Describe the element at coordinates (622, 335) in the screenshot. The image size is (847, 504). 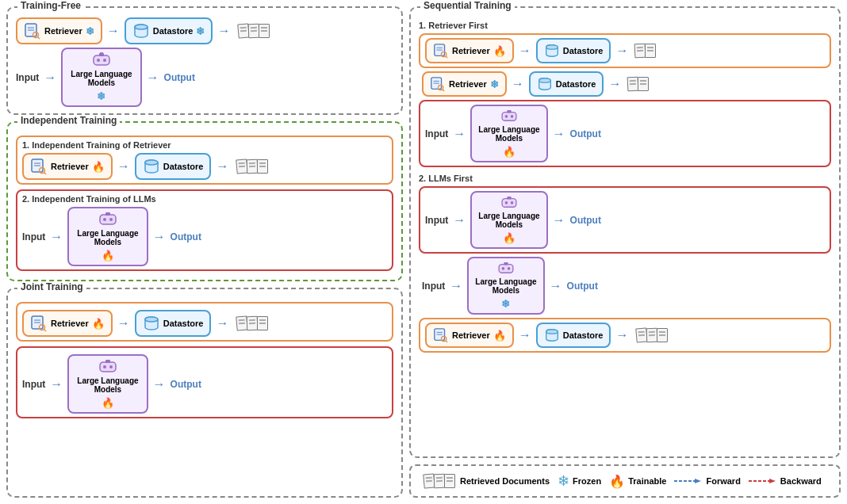
I see `seq-lf-arrow6: →` at that location.